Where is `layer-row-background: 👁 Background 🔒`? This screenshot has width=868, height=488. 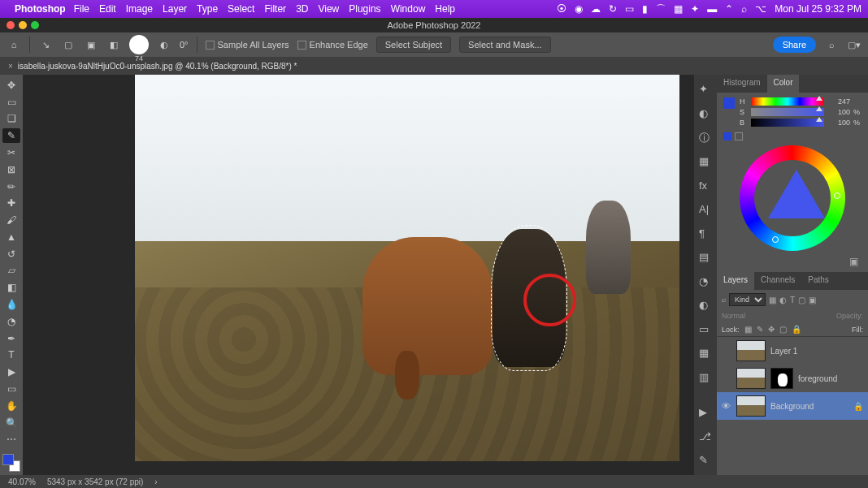 layer-row-background: 👁 Background 🔒 is located at coordinates (792, 406).